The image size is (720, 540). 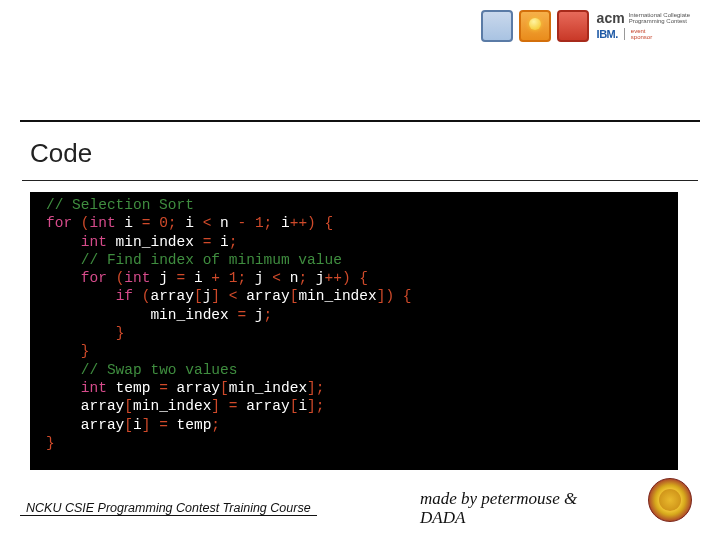 I want to click on bulb-icon, so click(x=535, y=26).